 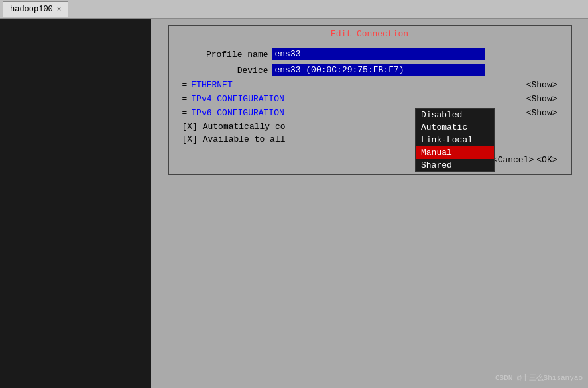 I want to click on dropdown-item-automatic: Automatic, so click(x=455, y=127).